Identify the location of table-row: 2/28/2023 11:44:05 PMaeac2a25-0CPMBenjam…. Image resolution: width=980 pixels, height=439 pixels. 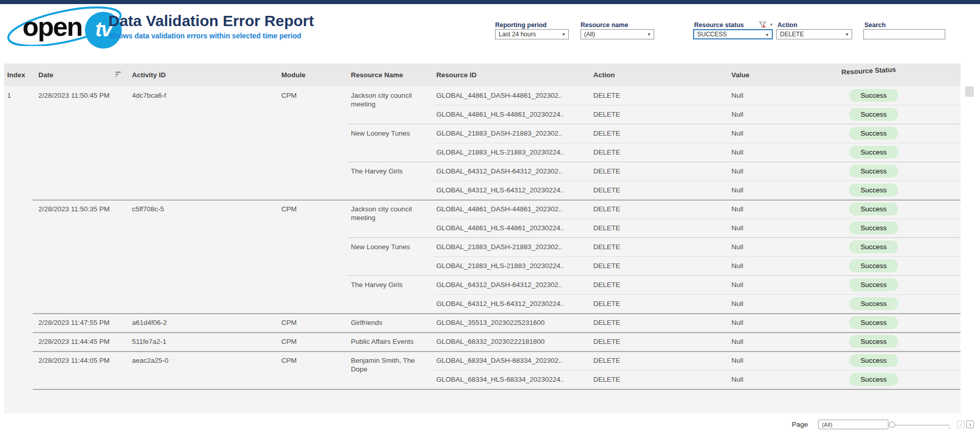
(490, 360).